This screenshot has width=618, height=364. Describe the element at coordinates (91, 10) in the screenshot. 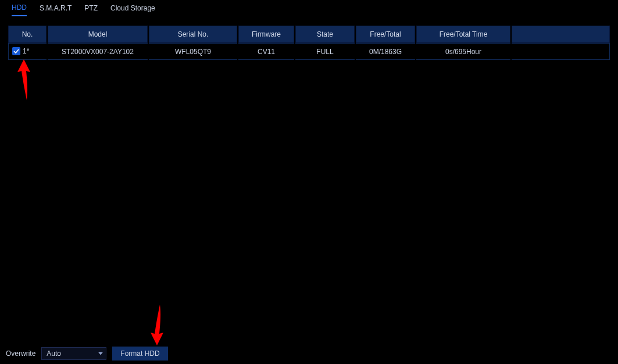

I see `tab-ptz: PTZ` at that location.